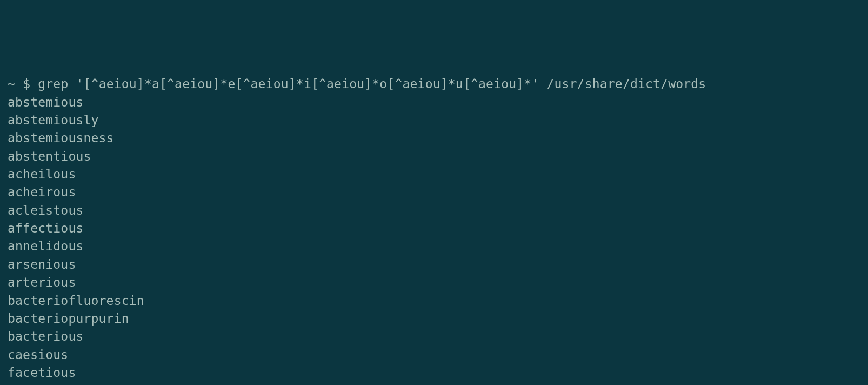 The width and height of the screenshot is (868, 385). I want to click on output-line: annelidous, so click(434, 247).